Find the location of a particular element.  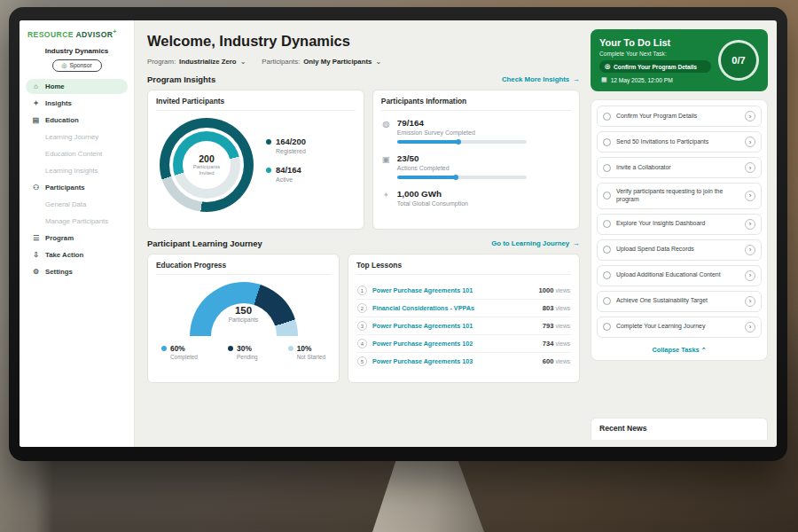

sidebar-item-label: Take Action is located at coordinates (64, 255).